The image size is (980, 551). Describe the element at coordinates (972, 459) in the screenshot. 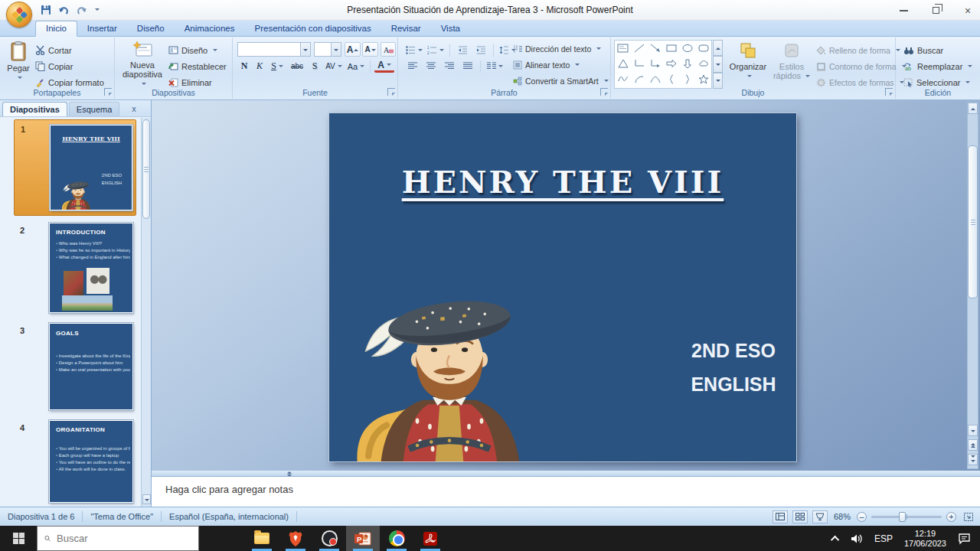

I see `next-slide-button` at that location.